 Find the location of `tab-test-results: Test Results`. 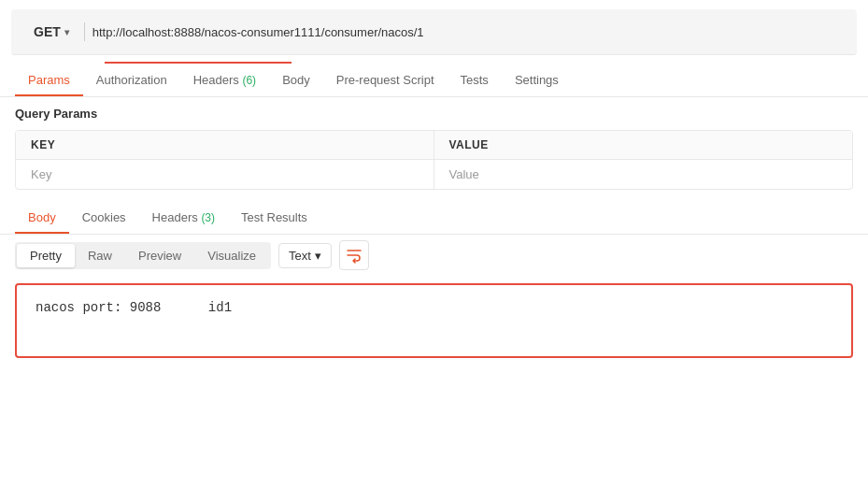

tab-test-results: Test Results is located at coordinates (275, 217).